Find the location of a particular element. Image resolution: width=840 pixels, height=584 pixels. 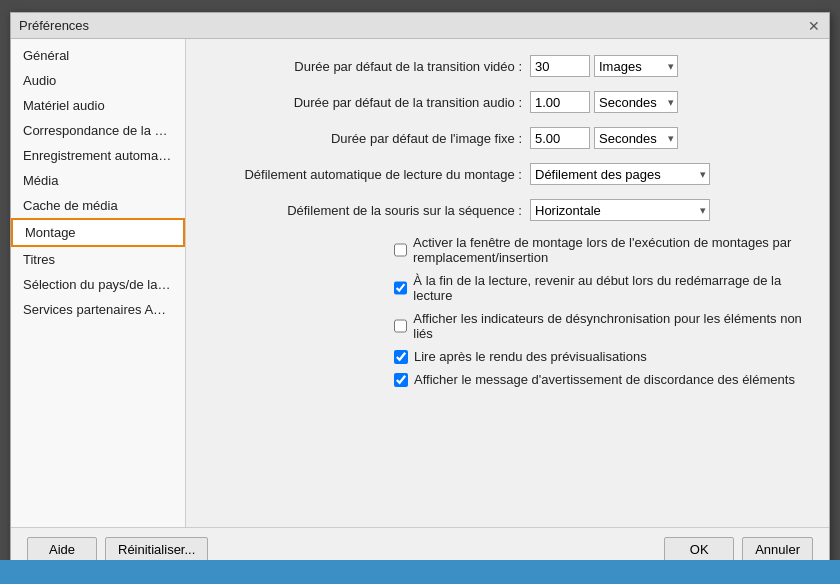

select-image-fixe: SecondesImages is located at coordinates (636, 138).